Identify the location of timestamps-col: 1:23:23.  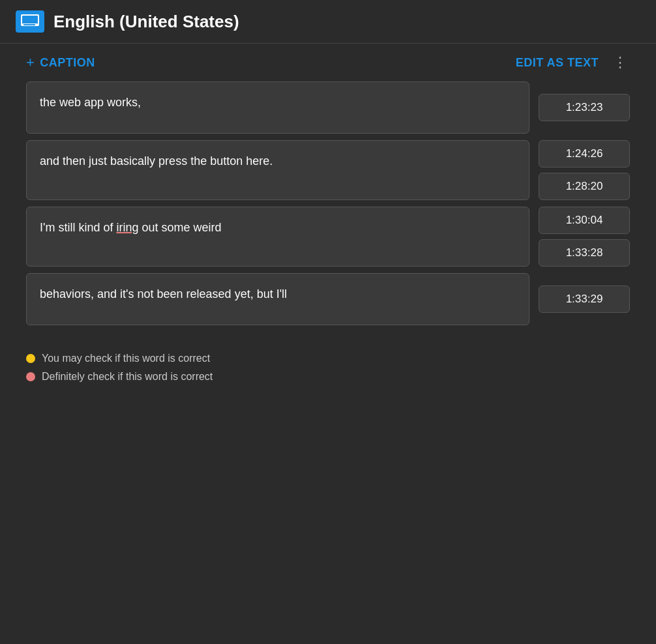
(584, 108).